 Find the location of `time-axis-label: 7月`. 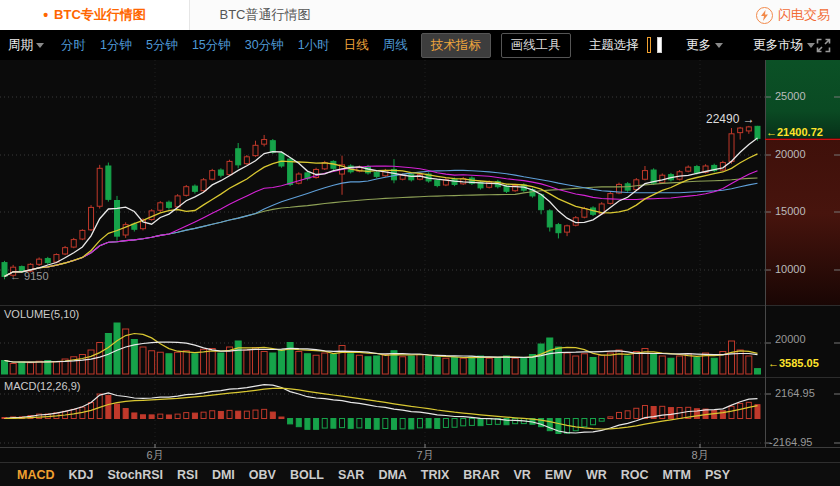

time-axis-label: 7月 is located at coordinates (424, 456).